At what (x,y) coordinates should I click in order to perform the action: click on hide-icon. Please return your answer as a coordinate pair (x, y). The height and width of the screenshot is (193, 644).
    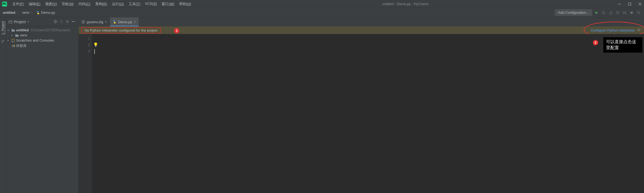
    Looking at the image, I should click on (74, 22).